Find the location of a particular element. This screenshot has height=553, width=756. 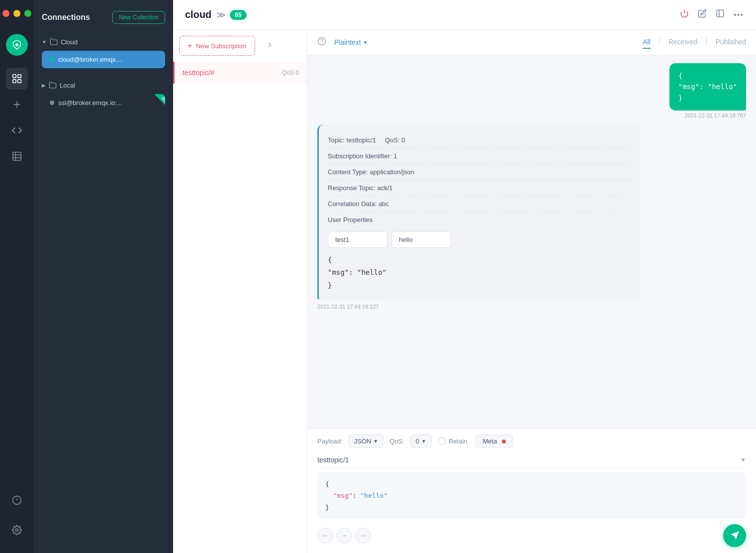

format-select-chevron: ▼ is located at coordinates (376, 441).